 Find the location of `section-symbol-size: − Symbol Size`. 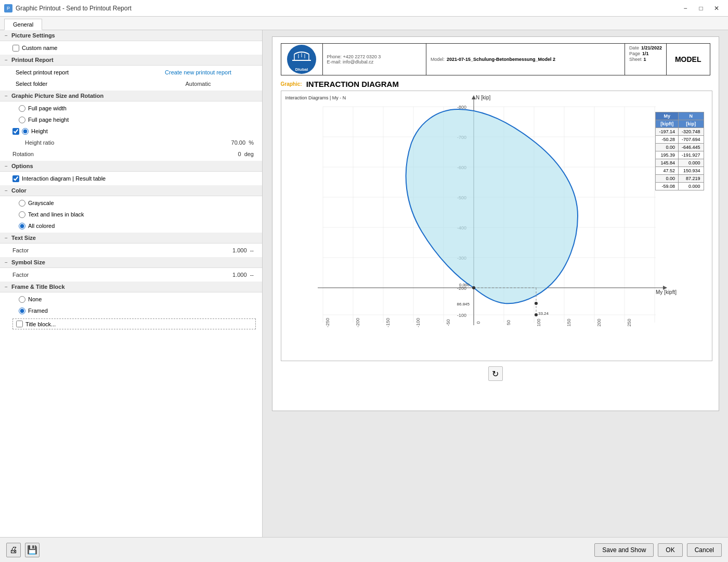

section-symbol-size: − Symbol Size is located at coordinates (131, 262).